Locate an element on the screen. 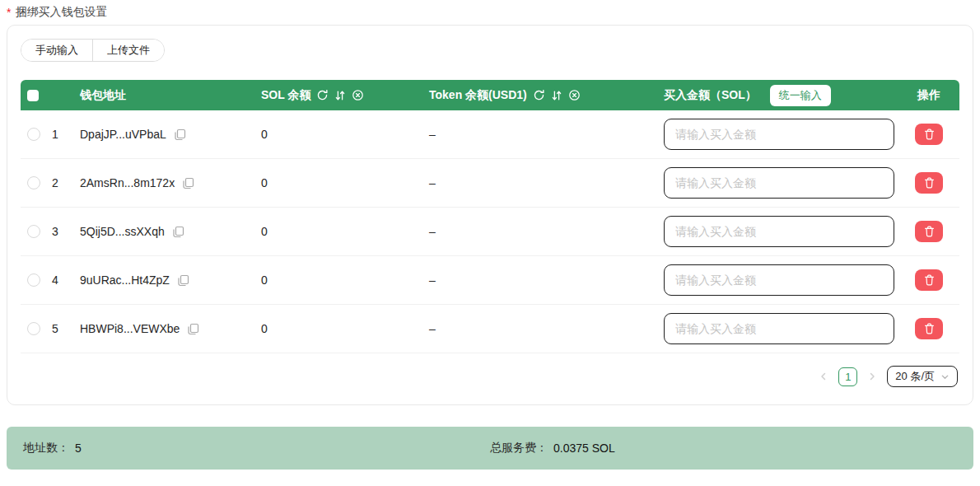  wallet-address: 2AmsRn...8m172x is located at coordinates (127, 183).